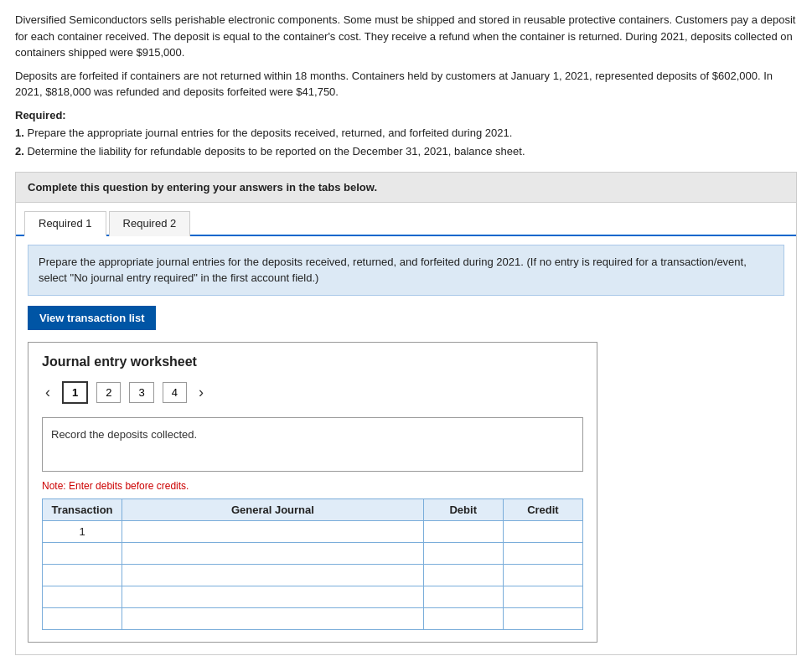 The image size is (812, 656). I want to click on page-3-button: 3, so click(141, 392).